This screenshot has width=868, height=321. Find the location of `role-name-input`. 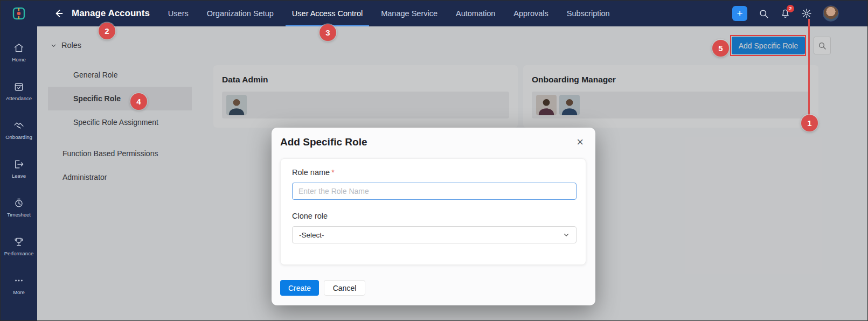

role-name-input is located at coordinates (434, 191).